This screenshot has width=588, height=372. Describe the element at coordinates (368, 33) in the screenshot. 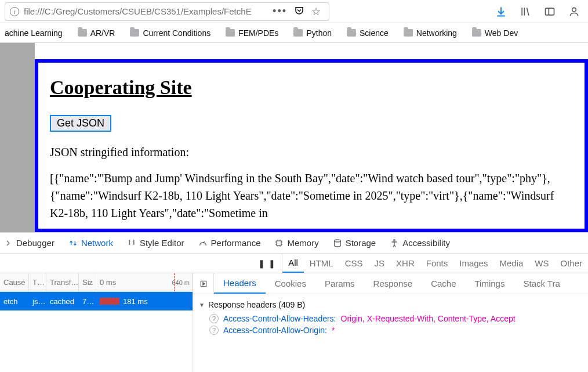

I see `bookmark-folder: Science` at that location.